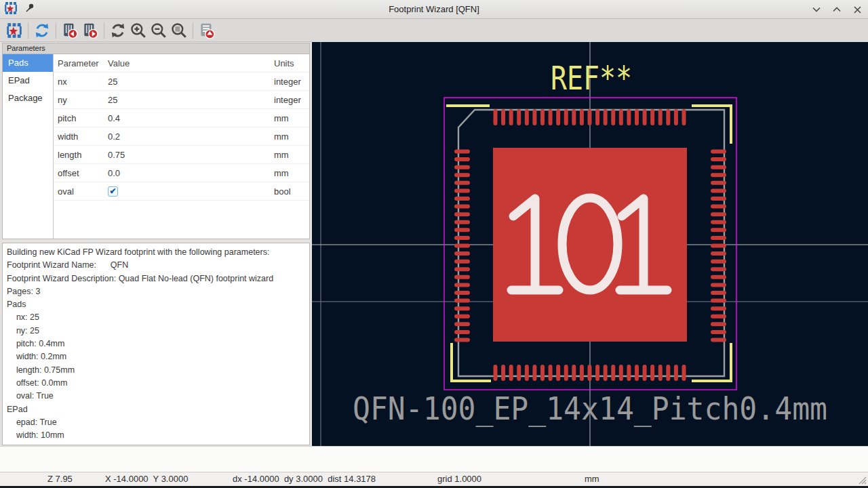 This screenshot has height=488, width=868. Describe the element at coordinates (182, 174) in the screenshot. I see `parameter-row-offset: offset0.0mm` at that location.